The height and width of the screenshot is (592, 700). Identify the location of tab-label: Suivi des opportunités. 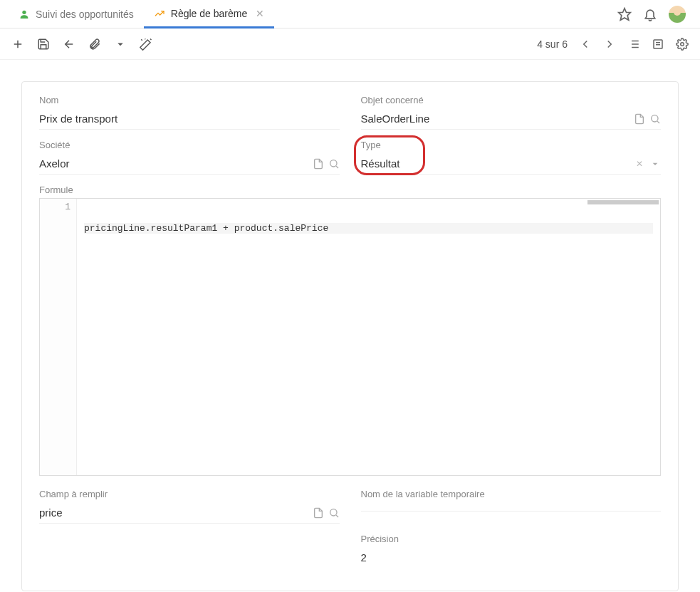
(85, 14).